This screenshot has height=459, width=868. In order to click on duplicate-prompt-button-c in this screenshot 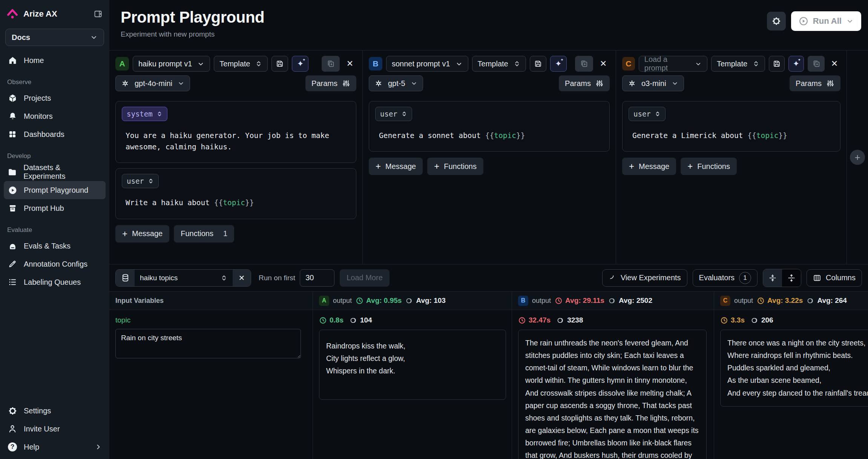, I will do `click(816, 64)`.